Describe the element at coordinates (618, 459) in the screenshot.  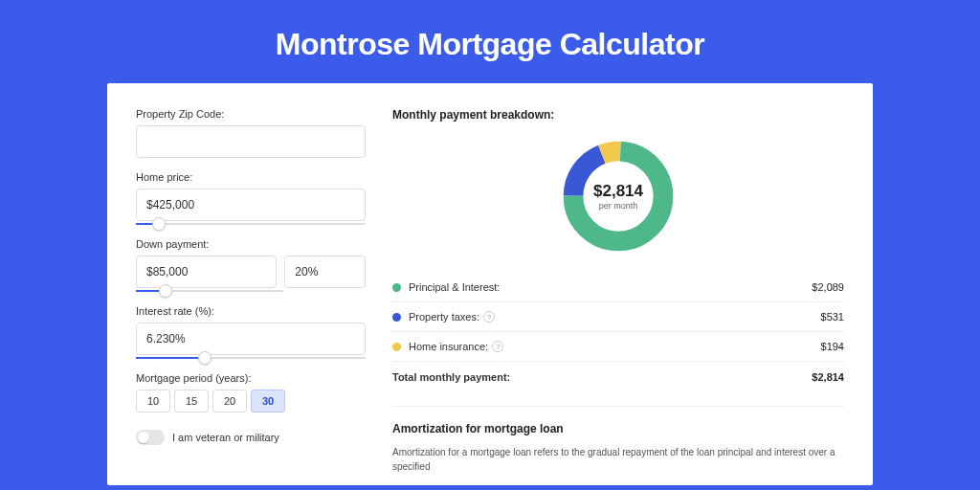
I see `amortization-text: Amortization for a mortgage loan refers …` at that location.